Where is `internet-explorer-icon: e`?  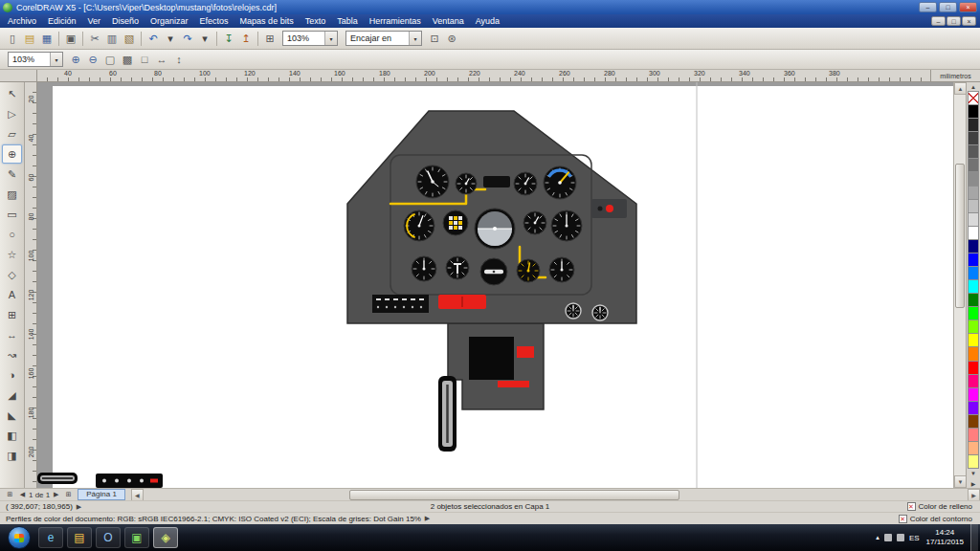 internet-explorer-icon: e is located at coordinates (51, 538).